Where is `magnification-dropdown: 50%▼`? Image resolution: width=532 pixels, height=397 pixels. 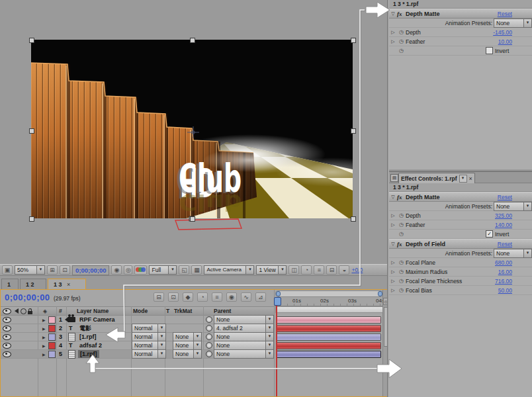
magnification-dropdown: 50%▼ is located at coordinates (30, 270).